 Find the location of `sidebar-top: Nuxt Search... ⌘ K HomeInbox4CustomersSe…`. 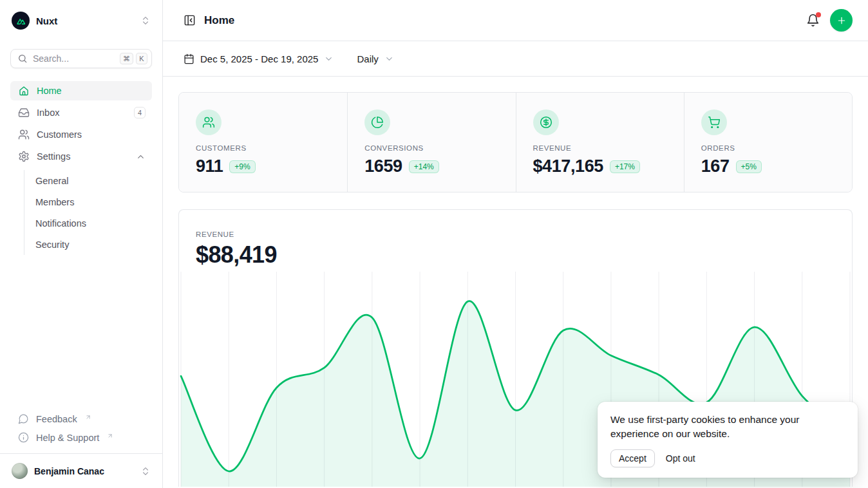

sidebar-top: Nuxt Search... ⌘ K HomeInbox4CustomersSe… is located at coordinates (81, 128).